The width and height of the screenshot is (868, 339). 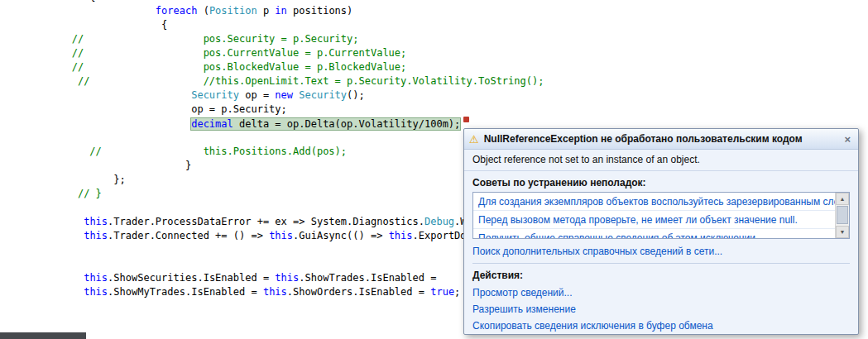 What do you see at coordinates (661, 160) in the screenshot?
I see `exception-message: Object reference not set to an instance …` at bounding box center [661, 160].